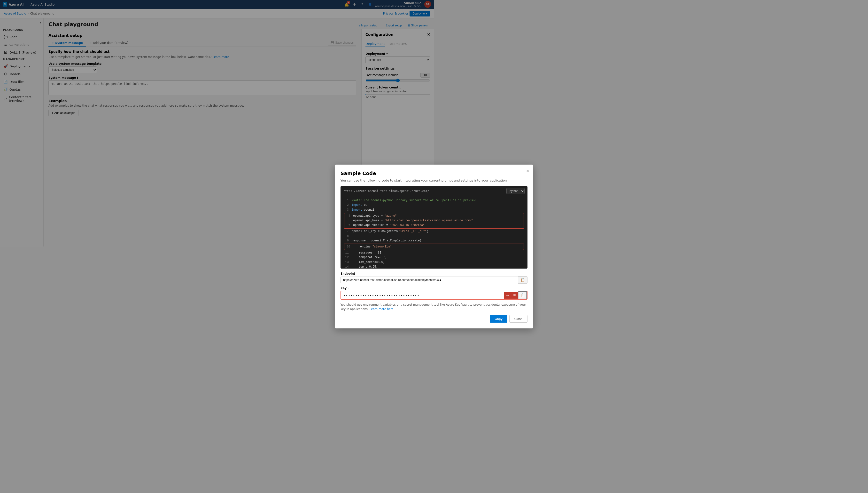  I want to click on highlight-block-1: 4 openai.api_type = "azure" 5 openai.api…, so click(389, 221).